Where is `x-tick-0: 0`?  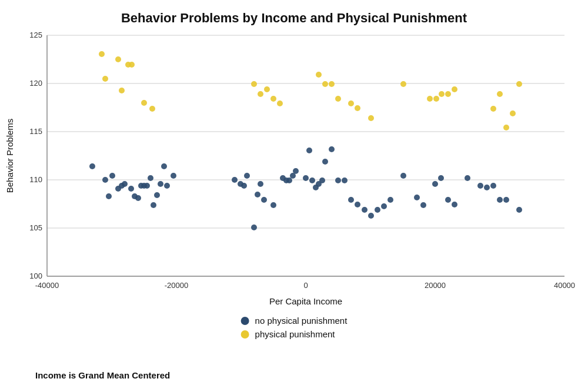 x-tick-0: 0 is located at coordinates (306, 286).